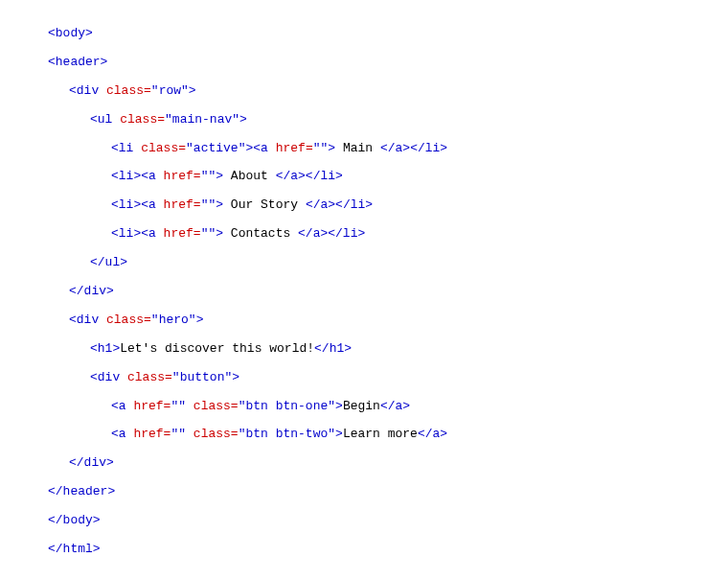  Describe the element at coordinates (362, 406) in the screenshot. I see `code-token-text-content: Begin` at that location.